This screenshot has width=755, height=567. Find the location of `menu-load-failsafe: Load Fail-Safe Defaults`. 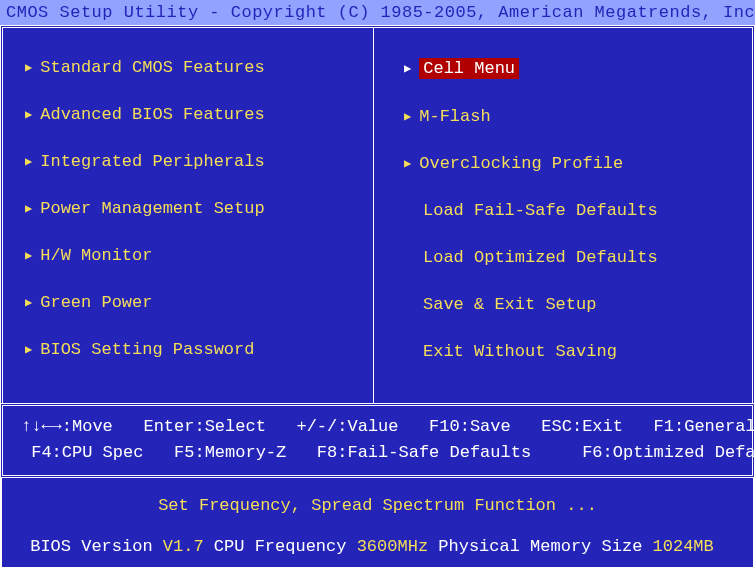

menu-load-failsafe: Load Fail-Safe Defaults is located at coordinates (578, 210).